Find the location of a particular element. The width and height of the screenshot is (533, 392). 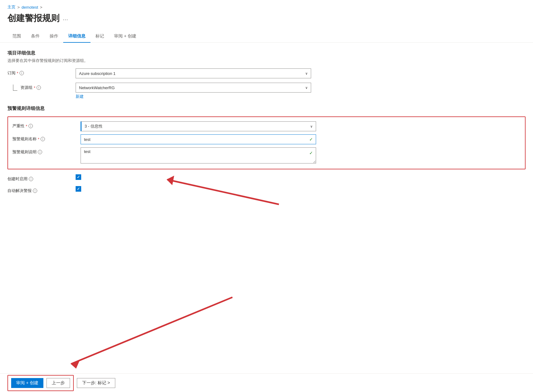

page-title: 创建警报规则 is located at coordinates (33, 18).